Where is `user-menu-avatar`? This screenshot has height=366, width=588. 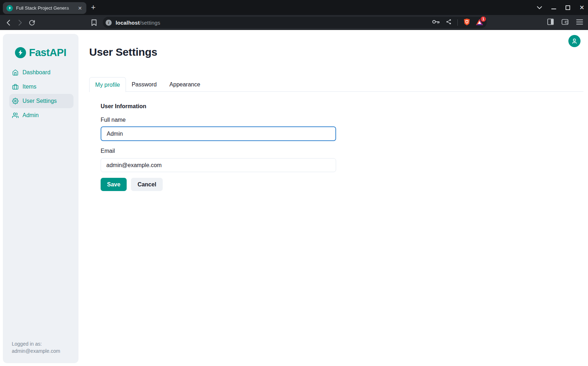 user-menu-avatar is located at coordinates (574, 41).